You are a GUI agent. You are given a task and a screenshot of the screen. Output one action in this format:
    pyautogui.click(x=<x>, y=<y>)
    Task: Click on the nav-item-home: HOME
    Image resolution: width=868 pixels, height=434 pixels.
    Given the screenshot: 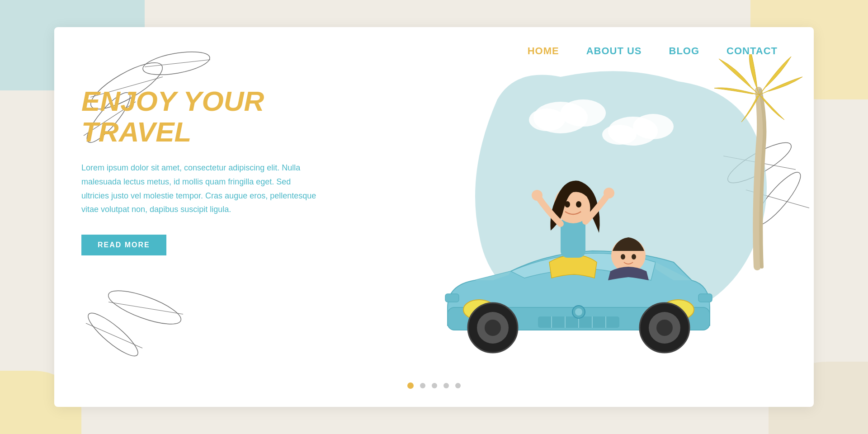 What is the action you would take?
    pyautogui.click(x=543, y=51)
    